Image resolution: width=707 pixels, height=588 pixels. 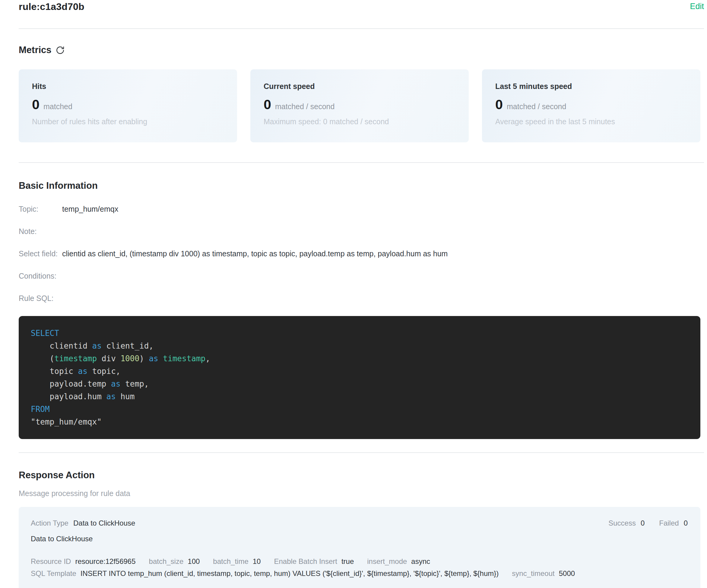 I want to click on param-label: Enable Batch Insert, so click(x=305, y=561).